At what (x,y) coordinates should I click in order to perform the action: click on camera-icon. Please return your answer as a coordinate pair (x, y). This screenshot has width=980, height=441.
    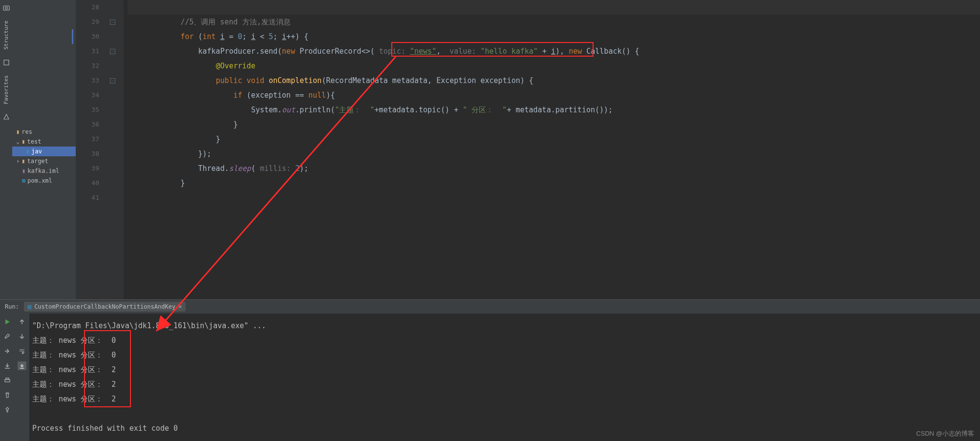
    Looking at the image, I should click on (6, 8).